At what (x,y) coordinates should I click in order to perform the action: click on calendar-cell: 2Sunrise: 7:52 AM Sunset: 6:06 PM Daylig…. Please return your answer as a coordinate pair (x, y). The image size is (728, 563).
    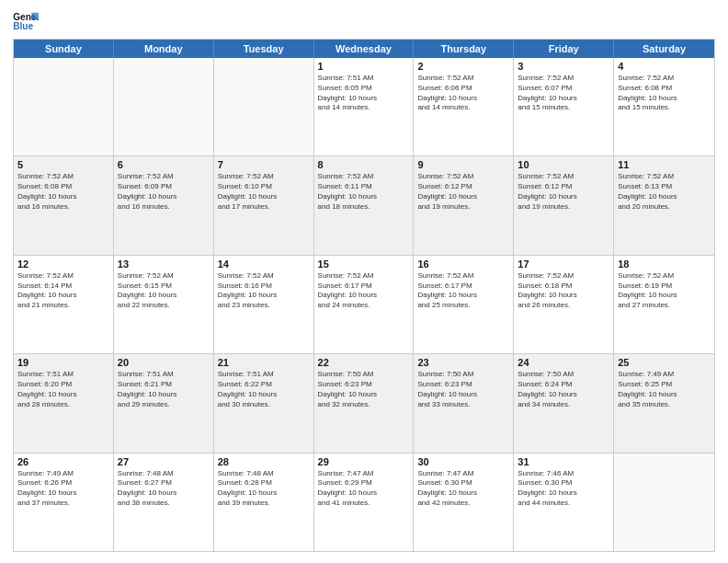
    Looking at the image, I should click on (463, 107).